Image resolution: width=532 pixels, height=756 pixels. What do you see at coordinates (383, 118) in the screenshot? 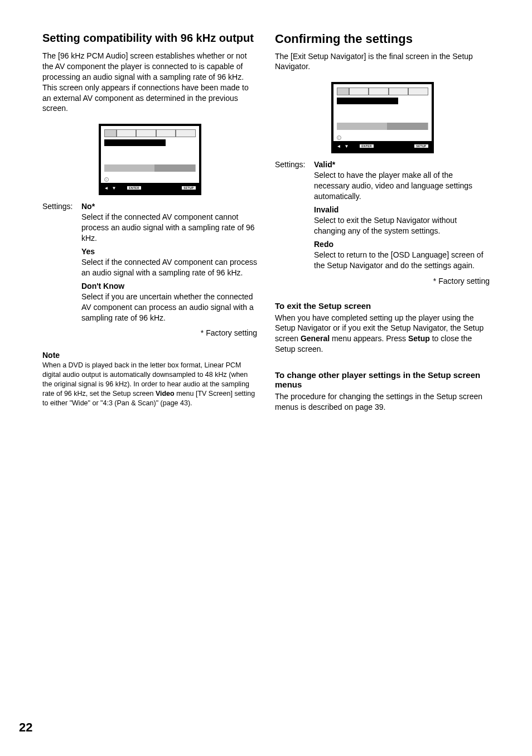
I see `osd-screenshot-right: i ◄ ▼ ENTER SETUP` at bounding box center [383, 118].